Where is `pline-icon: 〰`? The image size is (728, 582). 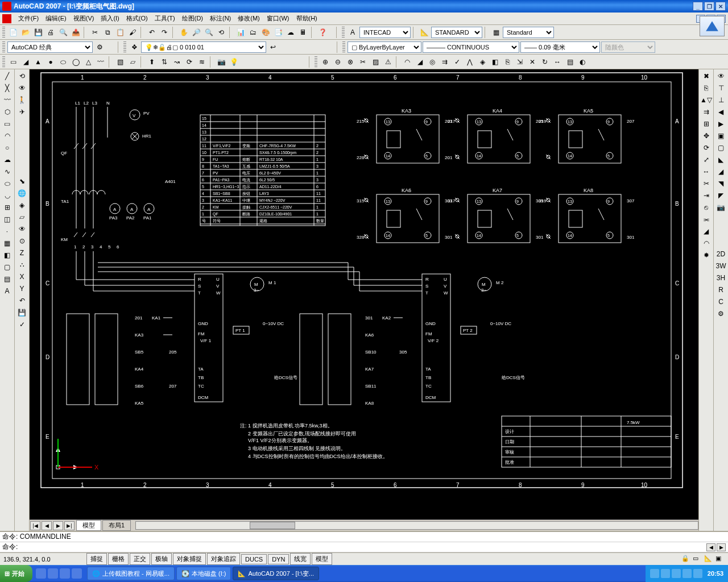
pline-icon: 〰 is located at coordinates (7, 100).